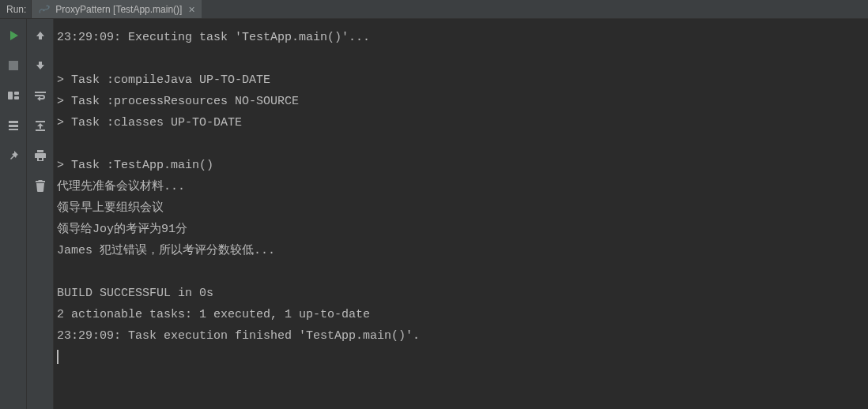 This screenshot has height=409, width=868. I want to click on step-down-icon, so click(40, 66).